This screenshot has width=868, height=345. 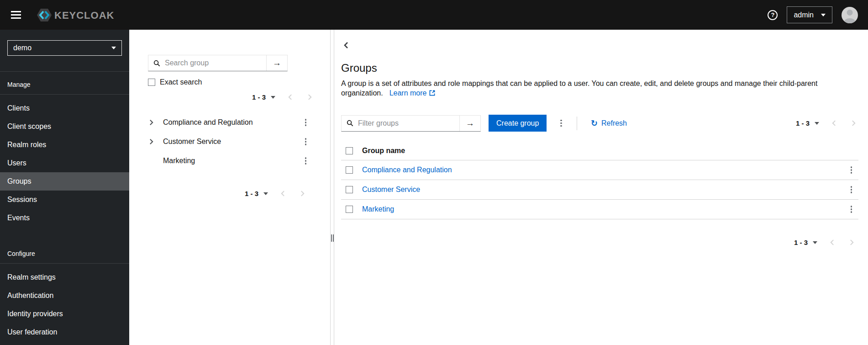 I want to click on table-row: Marketing, so click(x=600, y=209).